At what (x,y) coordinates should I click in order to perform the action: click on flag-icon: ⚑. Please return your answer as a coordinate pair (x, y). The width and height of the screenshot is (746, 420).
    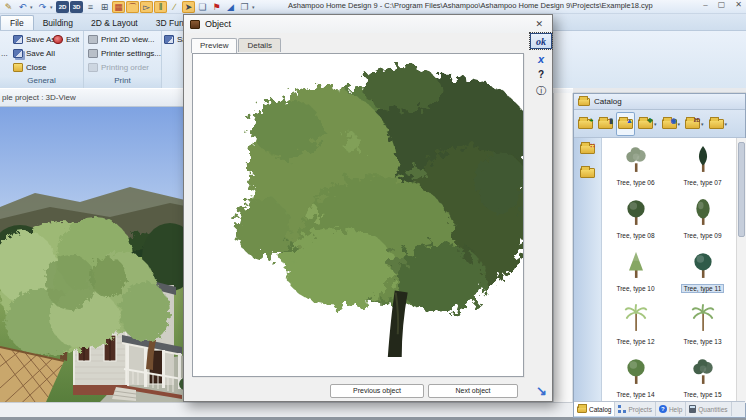
    Looking at the image, I should click on (216, 7).